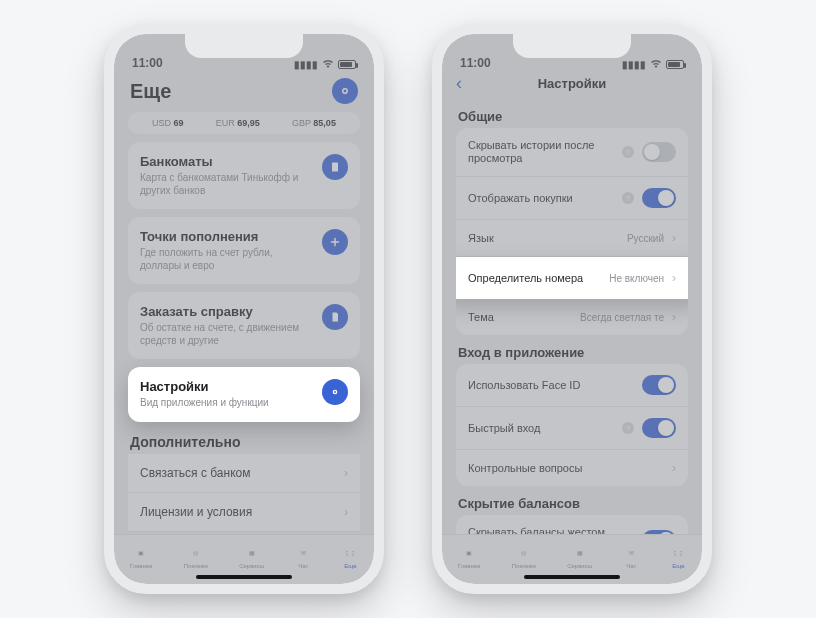 The width and height of the screenshot is (816, 618). Describe the element at coordinates (520, 318) in the screenshot. I see `theme-label: Тема` at that location.